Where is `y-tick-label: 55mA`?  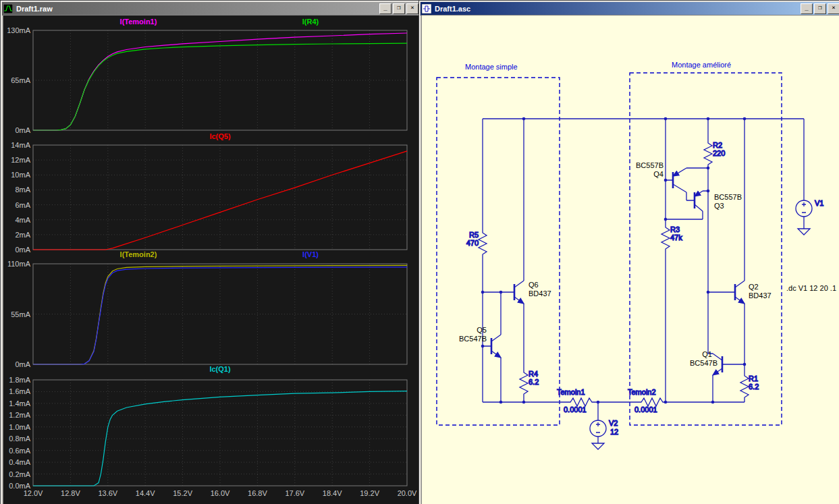
y-tick-label: 55mA is located at coordinates (20, 314).